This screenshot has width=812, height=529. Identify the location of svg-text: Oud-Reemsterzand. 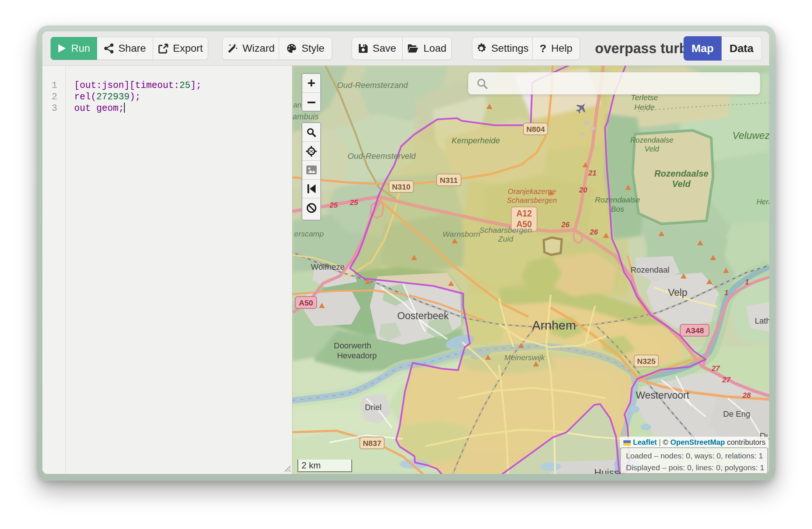
(373, 85).